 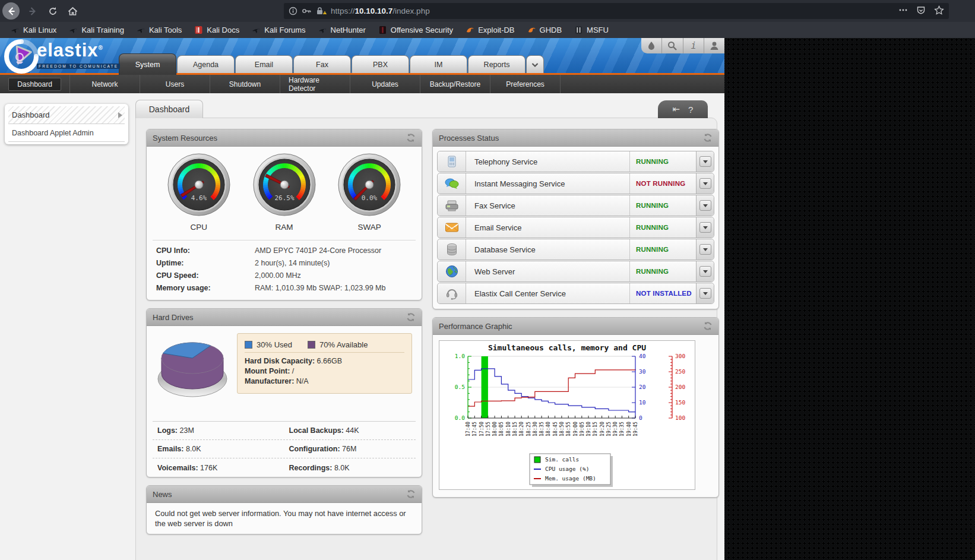 What do you see at coordinates (526, 84) in the screenshot?
I see `subnav-item-preferences: Preferences` at bounding box center [526, 84].